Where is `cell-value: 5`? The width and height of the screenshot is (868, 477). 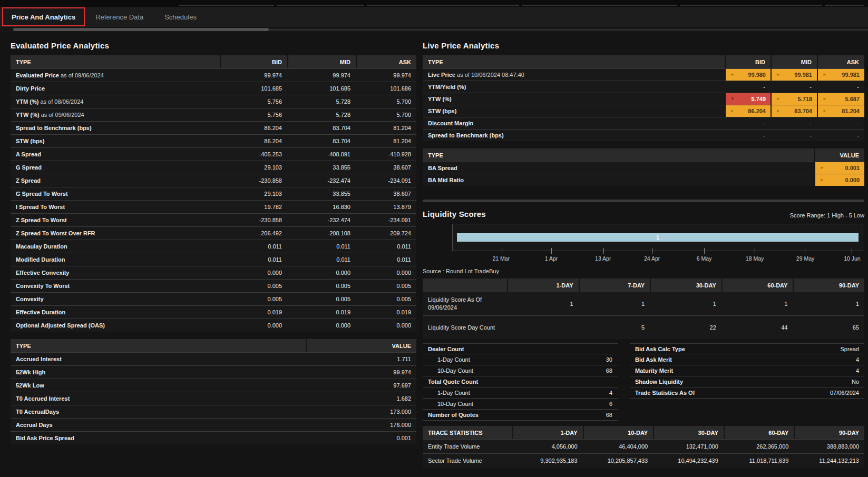
cell-value: 5 is located at coordinates (615, 327).